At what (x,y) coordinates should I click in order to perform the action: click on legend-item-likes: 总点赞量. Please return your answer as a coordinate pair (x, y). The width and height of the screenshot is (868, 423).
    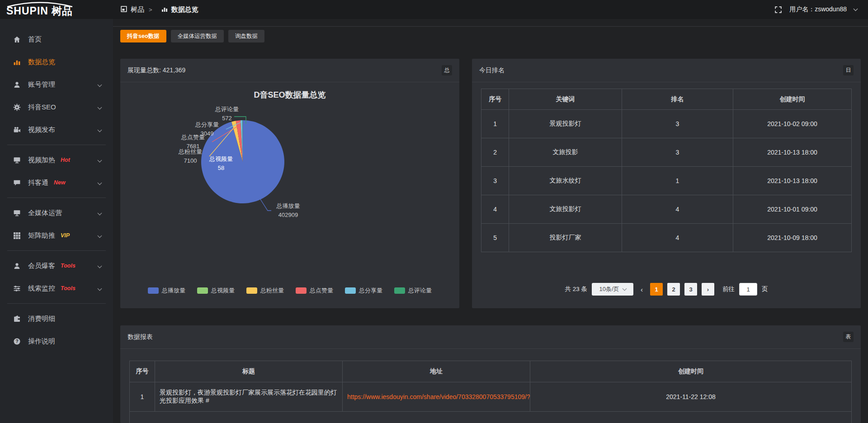
    Looking at the image, I should click on (315, 291).